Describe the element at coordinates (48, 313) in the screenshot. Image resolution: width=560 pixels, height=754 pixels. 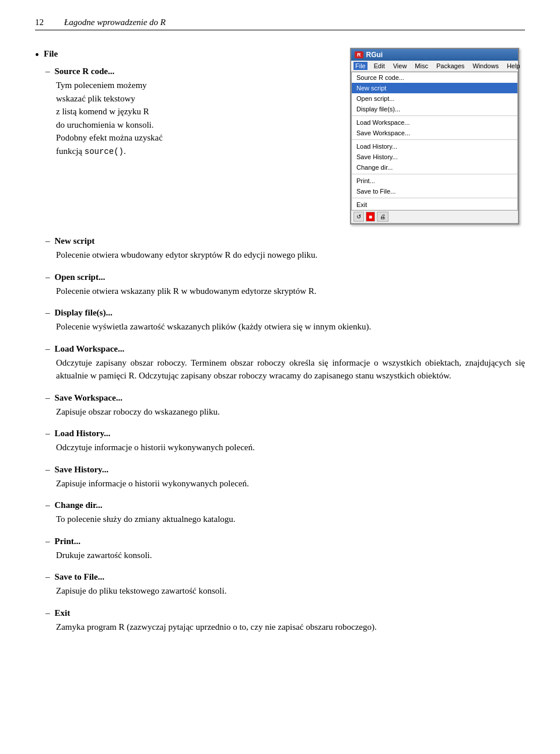
I see `dash-display-files: –` at that location.